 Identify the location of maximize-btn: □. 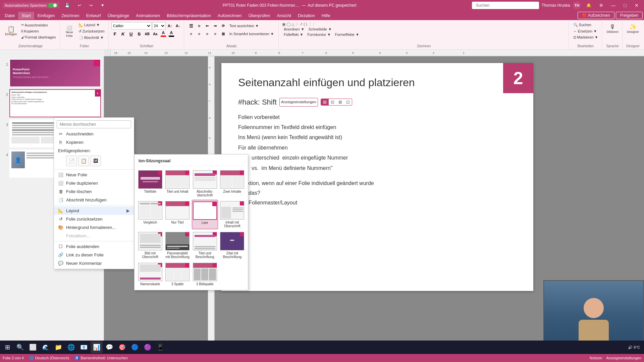
(625, 5).